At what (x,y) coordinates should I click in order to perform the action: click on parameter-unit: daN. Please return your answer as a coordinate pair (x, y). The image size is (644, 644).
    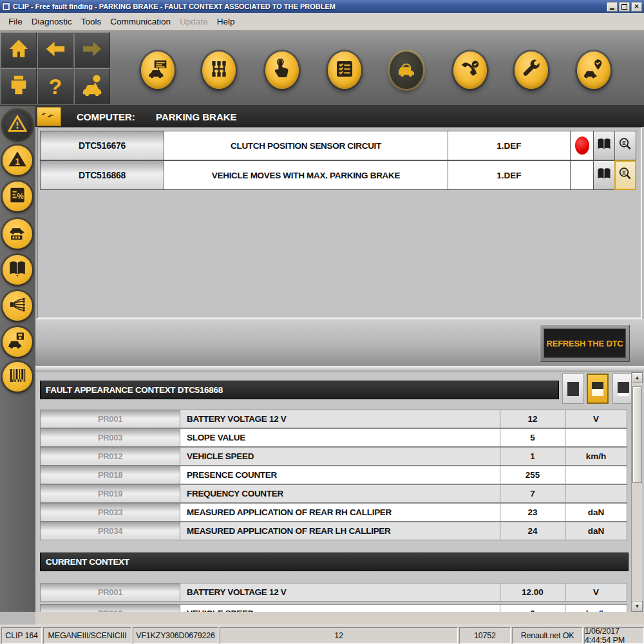
    Looking at the image, I should click on (596, 531).